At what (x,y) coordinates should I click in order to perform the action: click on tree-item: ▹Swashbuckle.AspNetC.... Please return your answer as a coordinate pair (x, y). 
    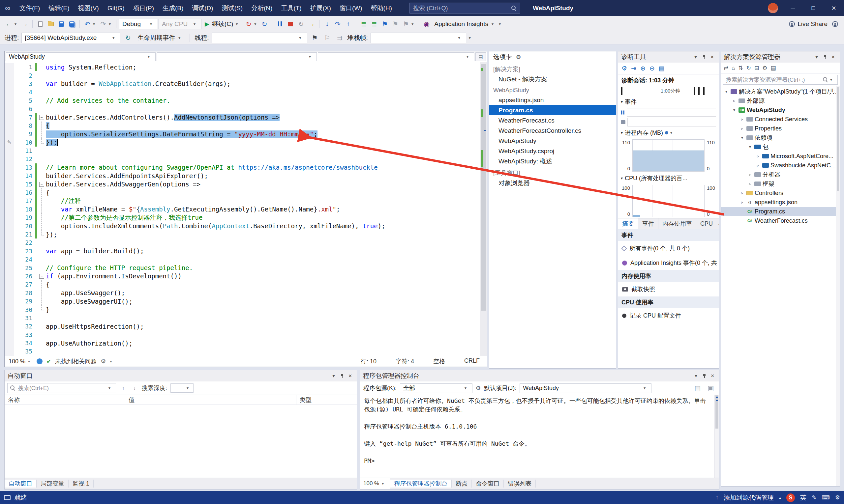
    Looking at the image, I should click on (780, 165).